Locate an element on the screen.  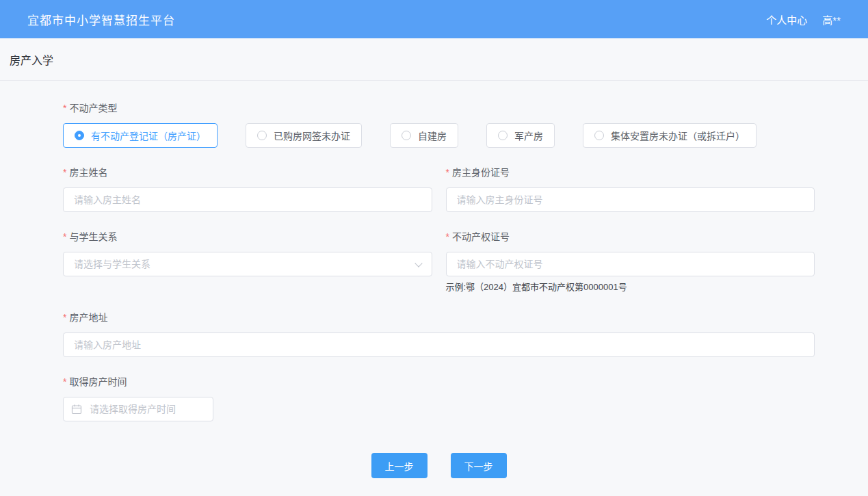
address-label: *房产地址 is located at coordinates (439, 317).